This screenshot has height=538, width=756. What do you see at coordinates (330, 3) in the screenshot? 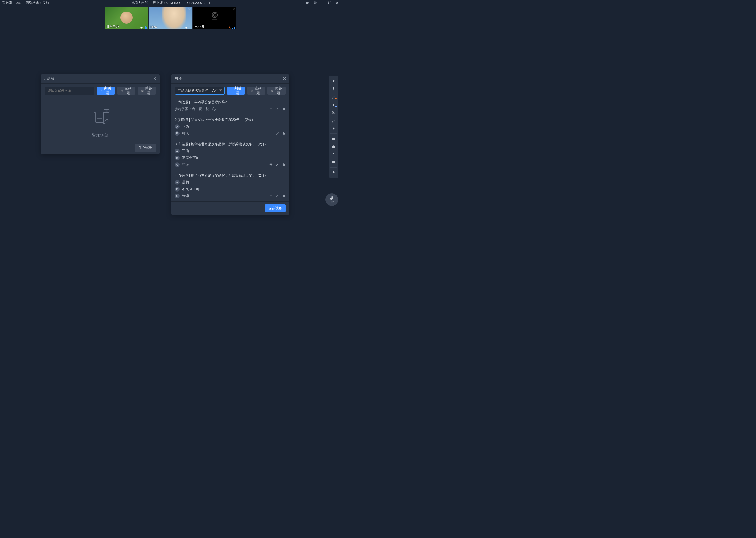
I see `maximize-icon` at bounding box center [330, 3].